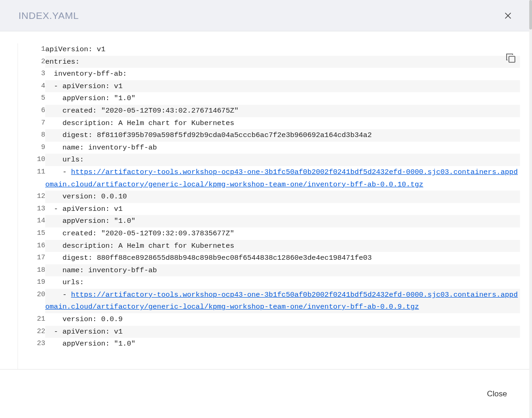 The height and width of the screenshot is (418, 532). I want to click on code-content: created: "2020-05-12T09:32:09.37835677Z", so click(283, 233).